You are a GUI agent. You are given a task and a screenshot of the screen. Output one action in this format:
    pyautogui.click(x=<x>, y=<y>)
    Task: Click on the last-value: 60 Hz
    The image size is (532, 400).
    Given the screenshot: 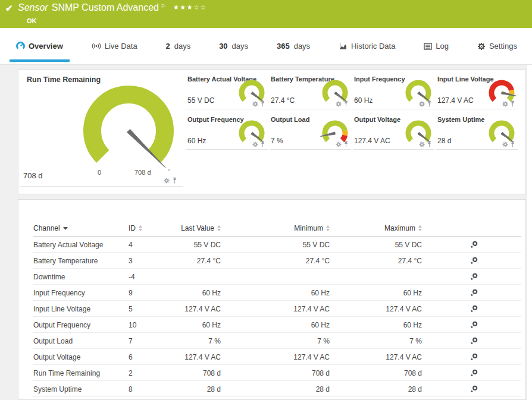 What is the action you would take?
    pyautogui.click(x=193, y=293)
    